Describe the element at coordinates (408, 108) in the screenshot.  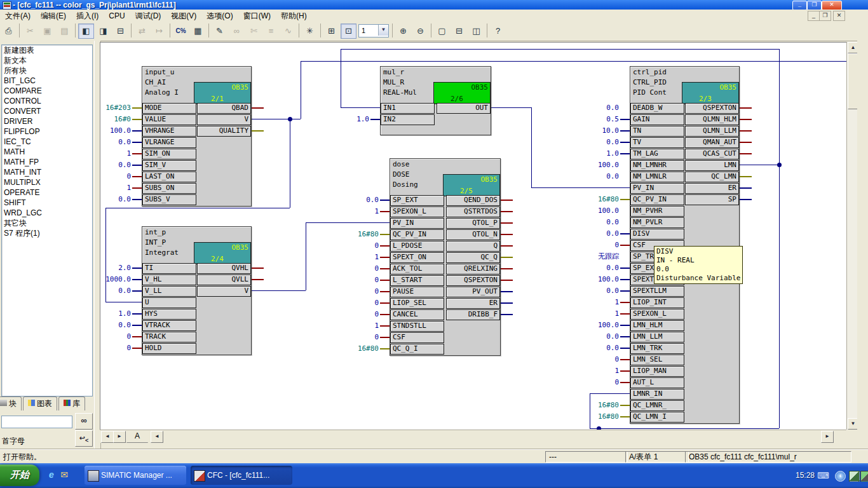
I see `input-pin-in1: IN1` at that location.